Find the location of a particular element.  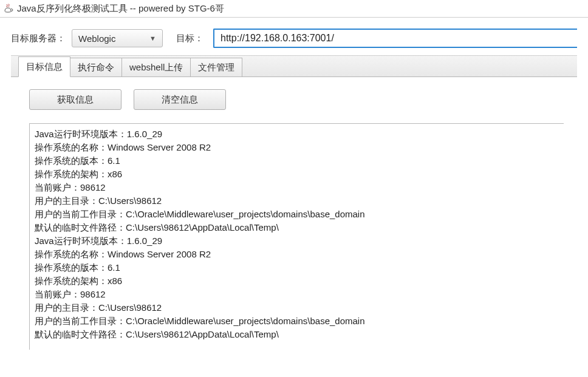

fetch-info-label: 获取信息 is located at coordinates (75, 100).